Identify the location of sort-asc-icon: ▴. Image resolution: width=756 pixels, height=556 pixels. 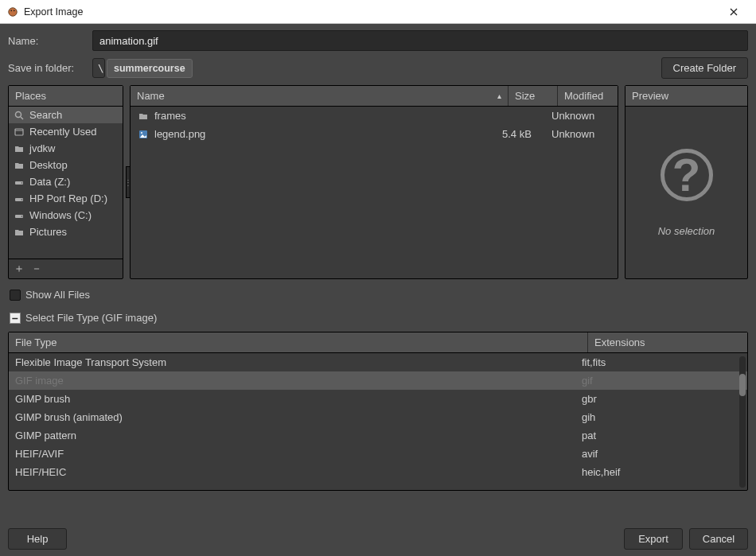
(500, 95).